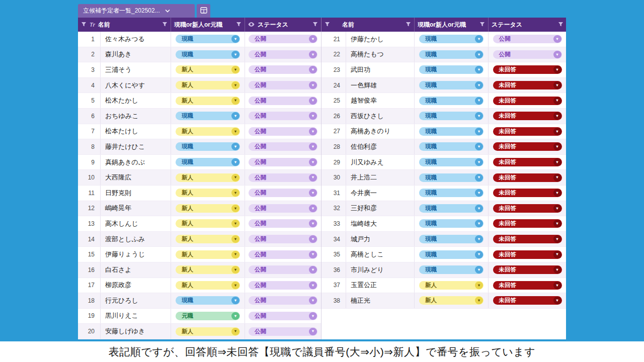  I want to click on candidate-name-cell: 安藤しげゆき, so click(136, 331).